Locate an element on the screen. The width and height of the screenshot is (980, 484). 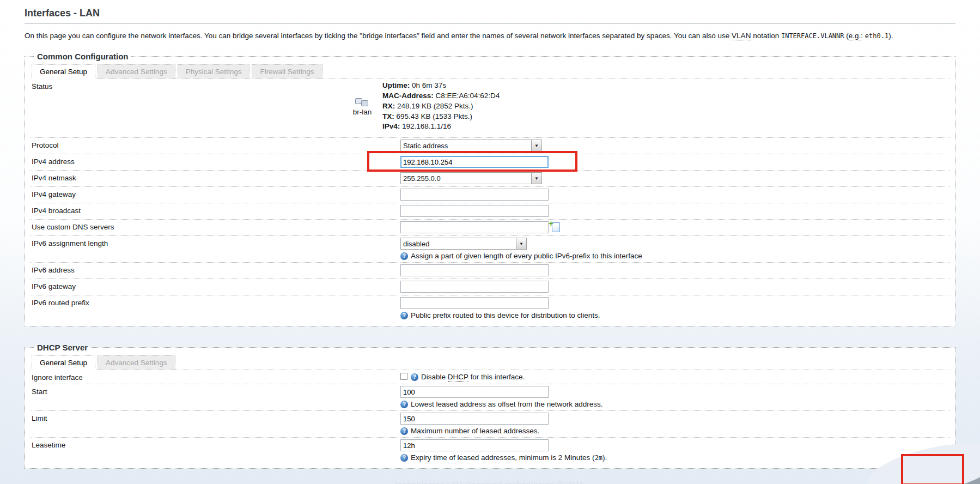
dhcp-leasetime-label: Leasetime is located at coordinates (216, 444).